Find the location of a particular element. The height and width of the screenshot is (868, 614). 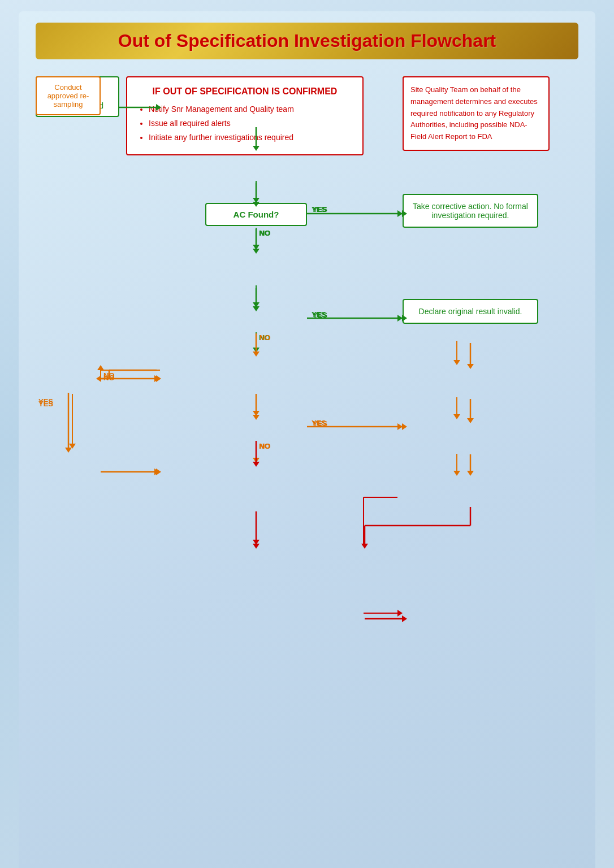

conduct-resample-box: Conduct approved re-sampling is located at coordinates (68, 96).